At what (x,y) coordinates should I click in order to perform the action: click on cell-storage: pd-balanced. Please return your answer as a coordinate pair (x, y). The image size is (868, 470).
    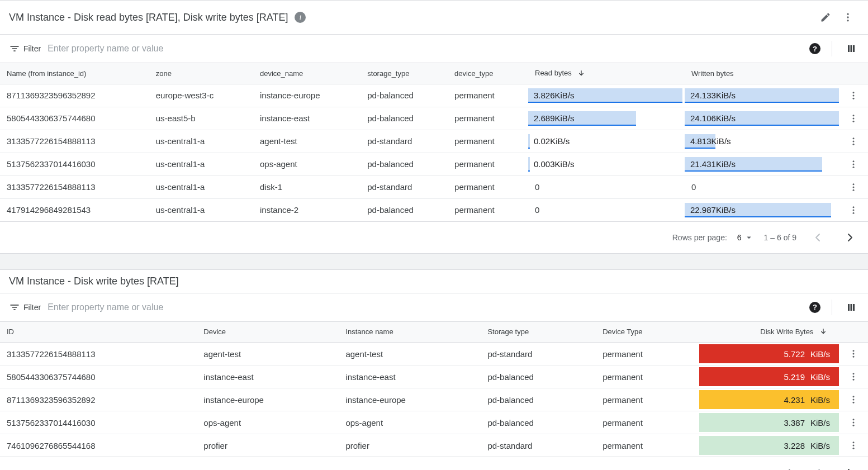
    Looking at the image, I should click on (538, 400).